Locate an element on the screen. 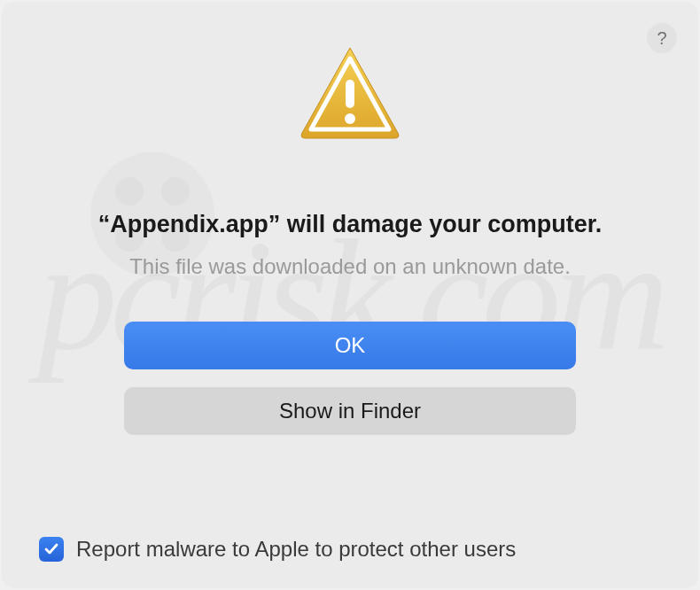 Image resolution: width=700 pixels, height=590 pixels. checkmark-icon is located at coordinates (51, 549).